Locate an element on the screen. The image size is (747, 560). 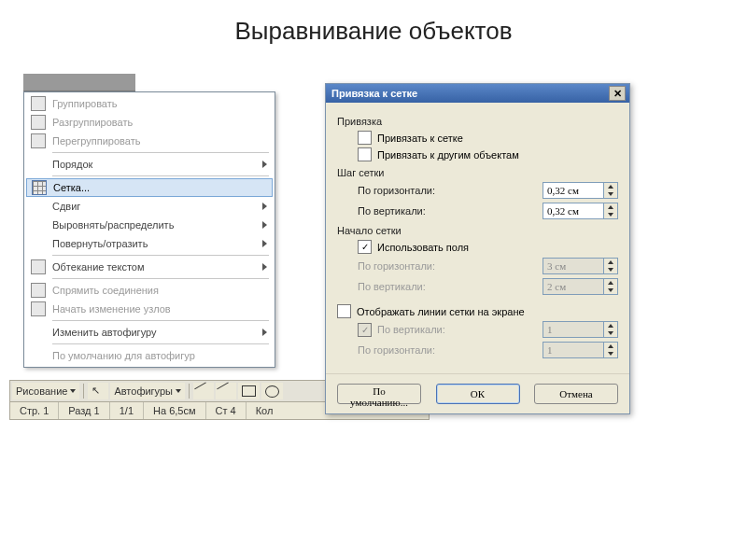
menu-item-grid: Сетка... is located at coordinates (149, 188).